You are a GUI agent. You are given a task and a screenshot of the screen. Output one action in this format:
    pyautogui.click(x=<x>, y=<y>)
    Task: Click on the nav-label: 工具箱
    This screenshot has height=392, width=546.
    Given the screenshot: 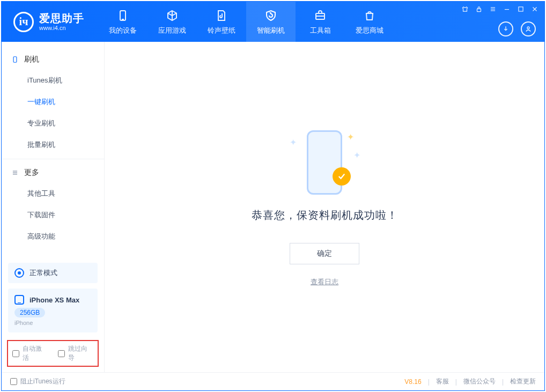 What is the action you would take?
    pyautogui.click(x=321, y=31)
    